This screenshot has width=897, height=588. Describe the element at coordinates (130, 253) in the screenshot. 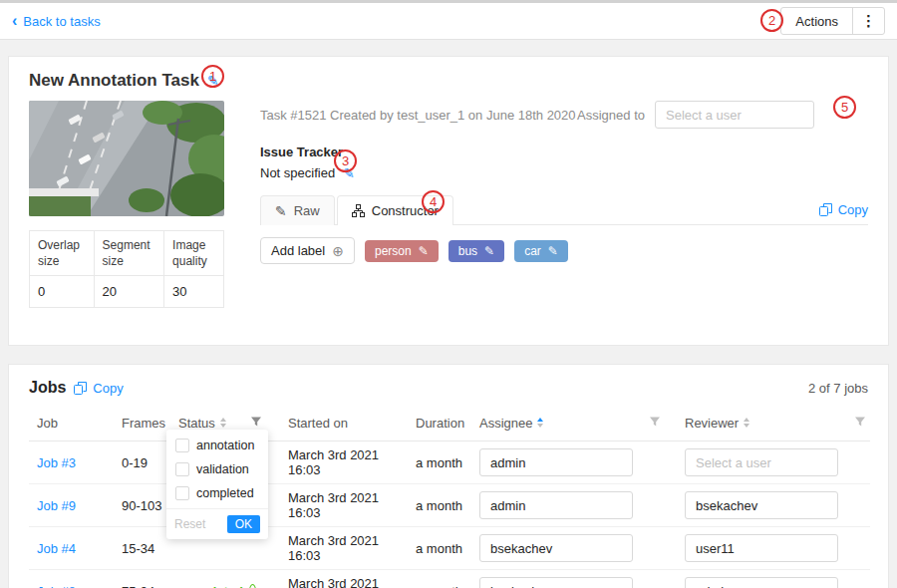

I see `segment-size-header: Segment size` at that location.